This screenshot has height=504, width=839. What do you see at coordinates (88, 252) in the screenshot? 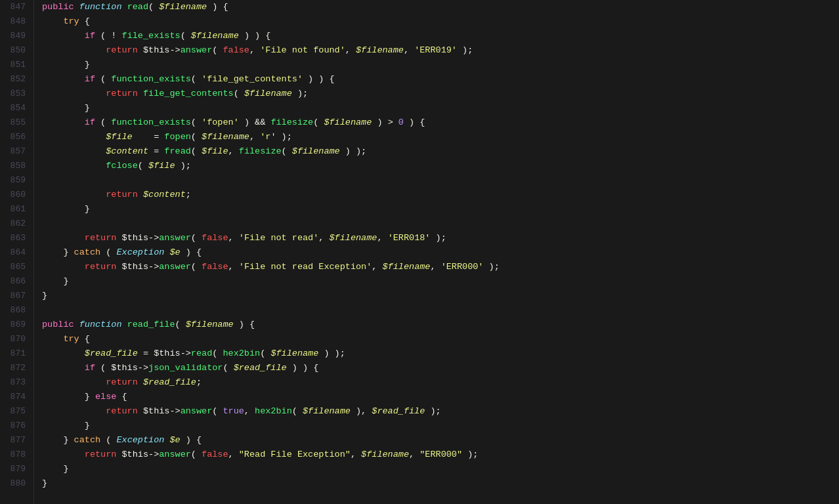
I see `code-token: catch` at bounding box center [88, 252].